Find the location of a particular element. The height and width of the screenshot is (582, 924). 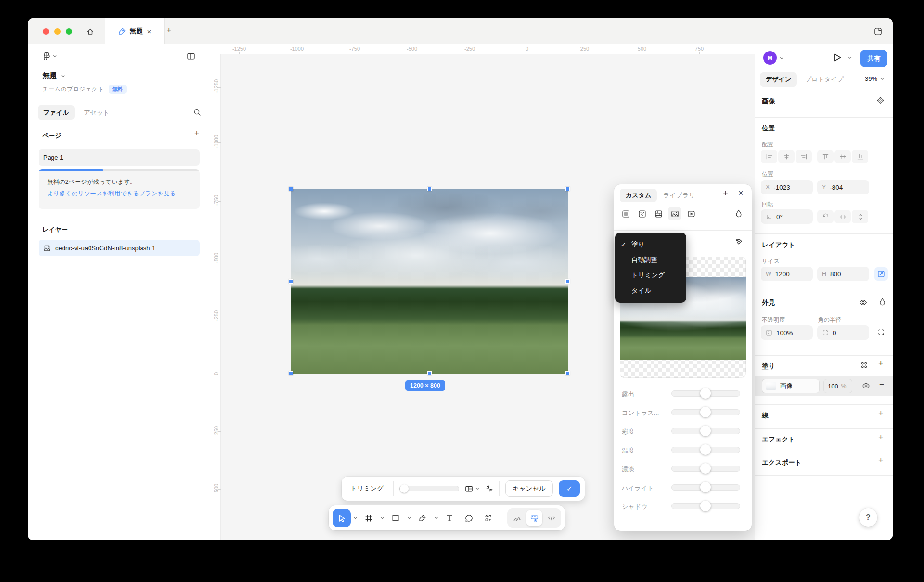

independent-corners-icon is located at coordinates (881, 332).